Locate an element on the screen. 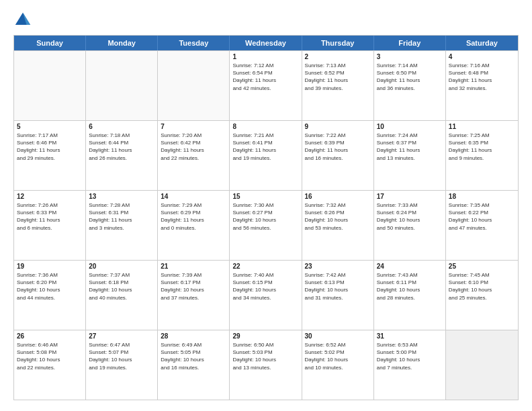  cal-header-cell: Friday is located at coordinates (410, 43).